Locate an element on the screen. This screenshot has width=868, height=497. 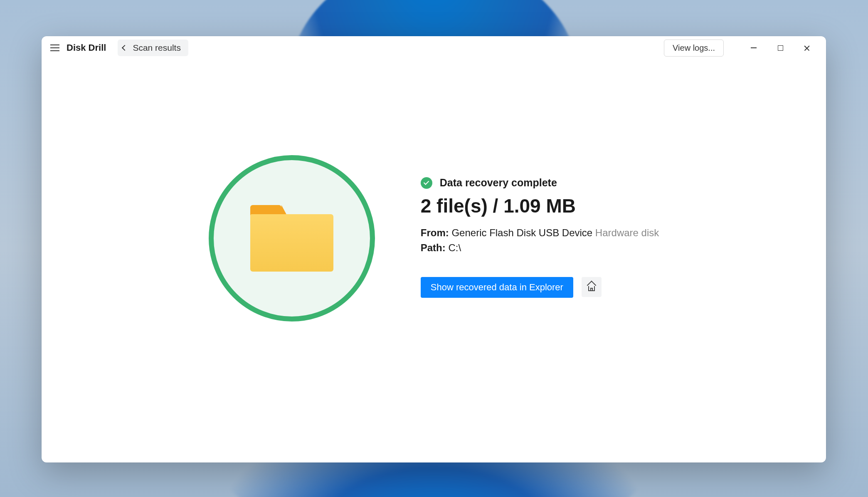
breadcrumb-label: Scan results is located at coordinates (157, 48).